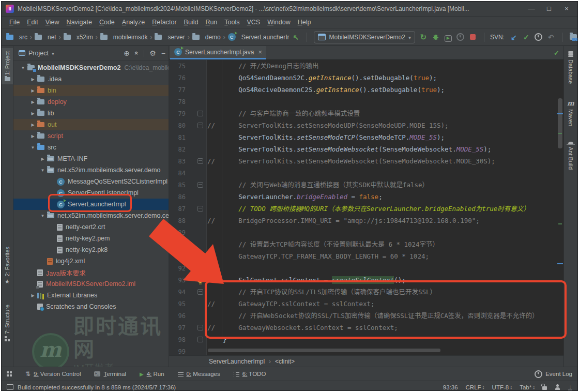 The image size is (579, 392). I want to click on breadcrumb-member: <clinit>, so click(285, 361).